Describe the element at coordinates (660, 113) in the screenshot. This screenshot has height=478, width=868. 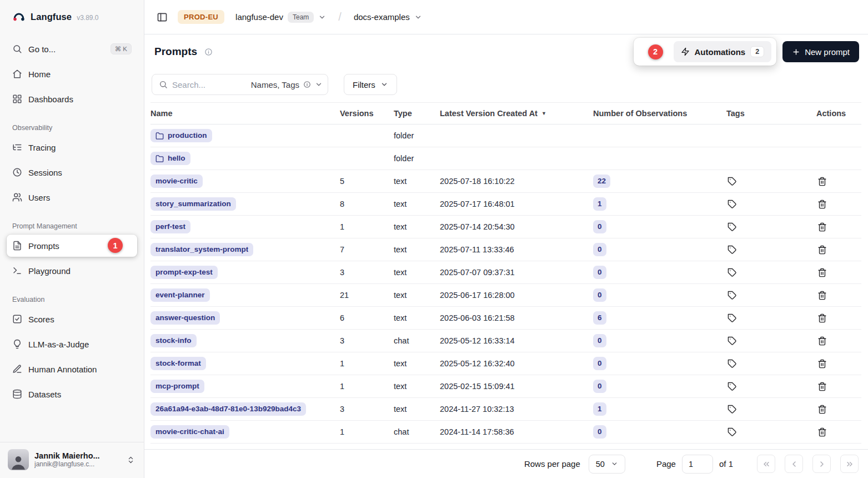
I see `column-header-observations: Number of Observations` at that location.